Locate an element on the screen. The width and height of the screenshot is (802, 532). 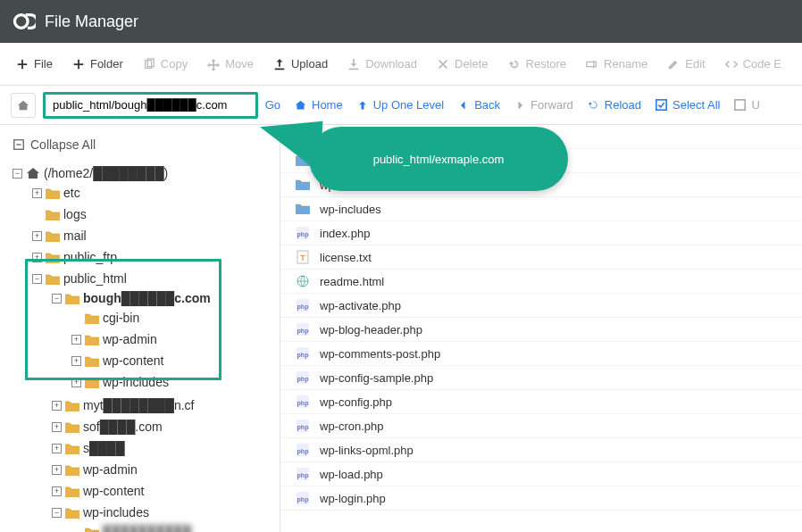
tree-item: +myt████████n.cf is located at coordinates (164, 405).